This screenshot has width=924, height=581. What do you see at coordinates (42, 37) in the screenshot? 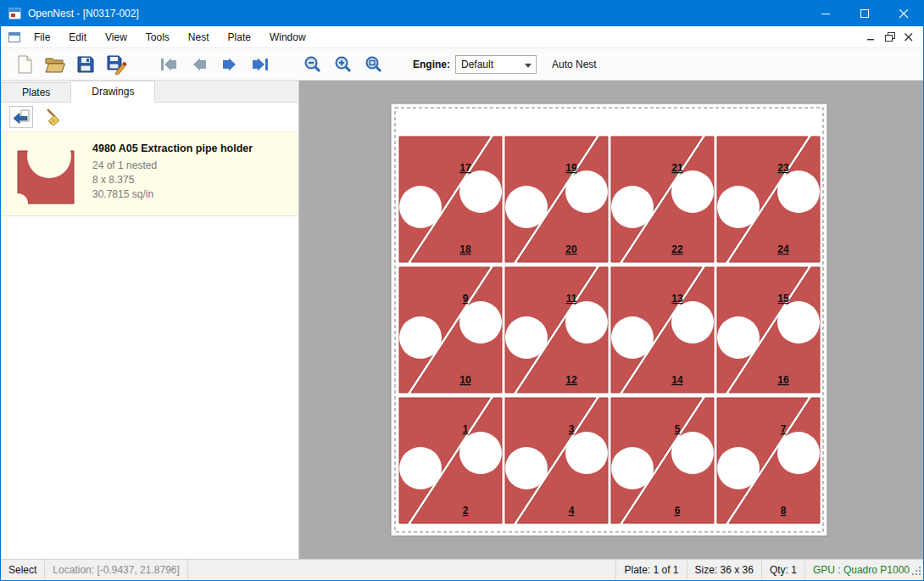
I see `menu-file: File` at bounding box center [42, 37].